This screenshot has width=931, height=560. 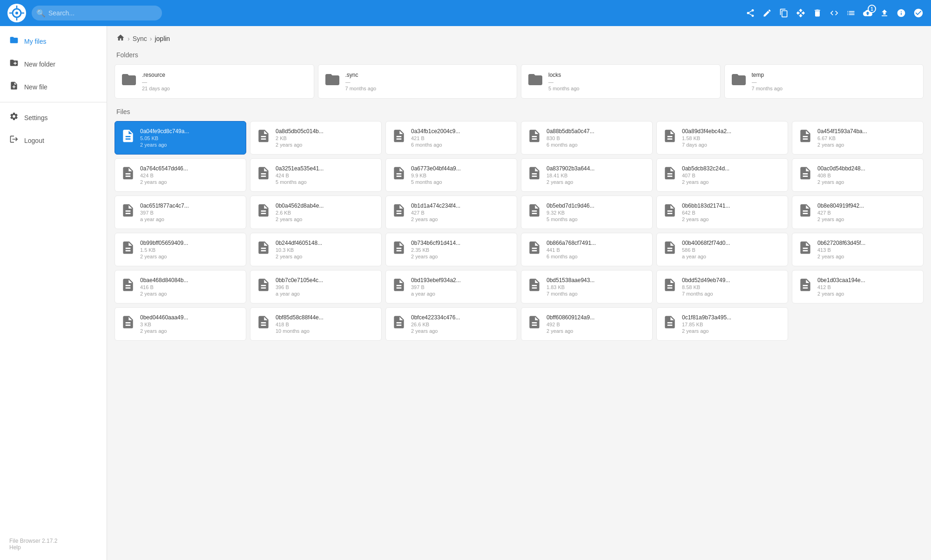 What do you see at coordinates (834, 13) in the screenshot?
I see `code-icon` at bounding box center [834, 13].